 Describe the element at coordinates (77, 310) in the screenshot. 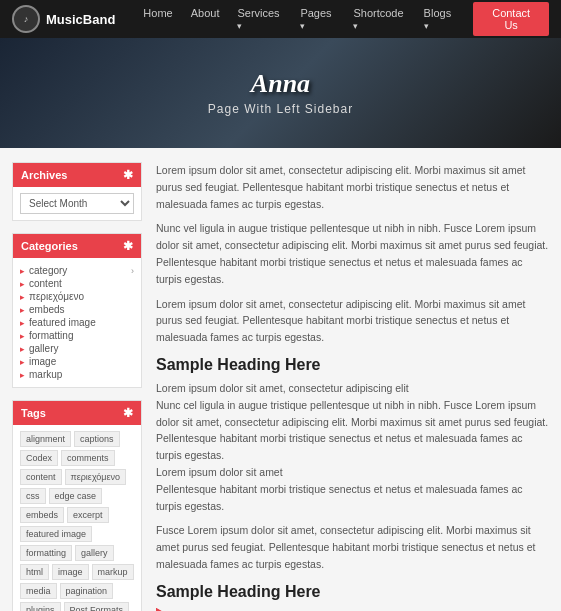

I see `category-item-3: embeds` at that location.